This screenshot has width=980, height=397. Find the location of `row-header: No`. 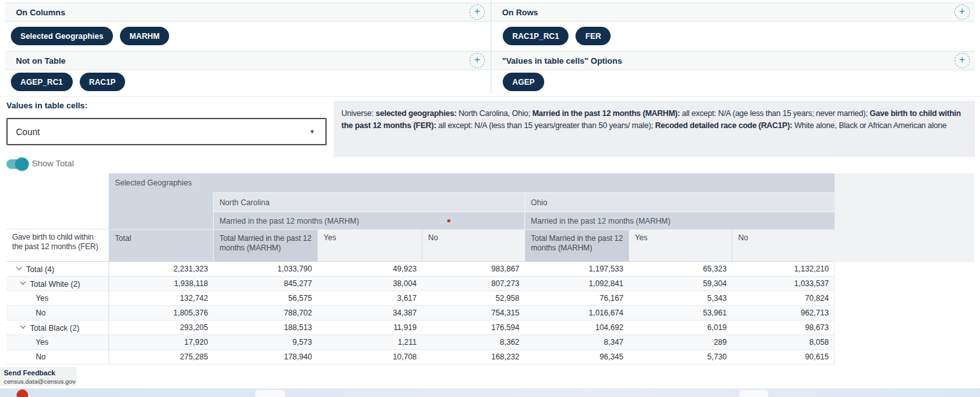

row-header: No is located at coordinates (57, 314).